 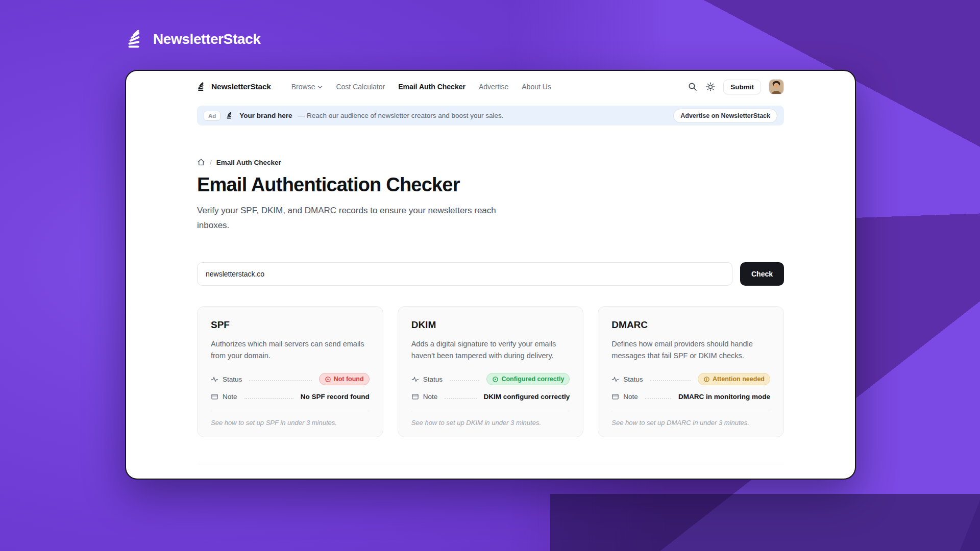 What do you see at coordinates (241, 87) in the screenshot?
I see `nav-brand-name: NewsletterStack` at bounding box center [241, 87].